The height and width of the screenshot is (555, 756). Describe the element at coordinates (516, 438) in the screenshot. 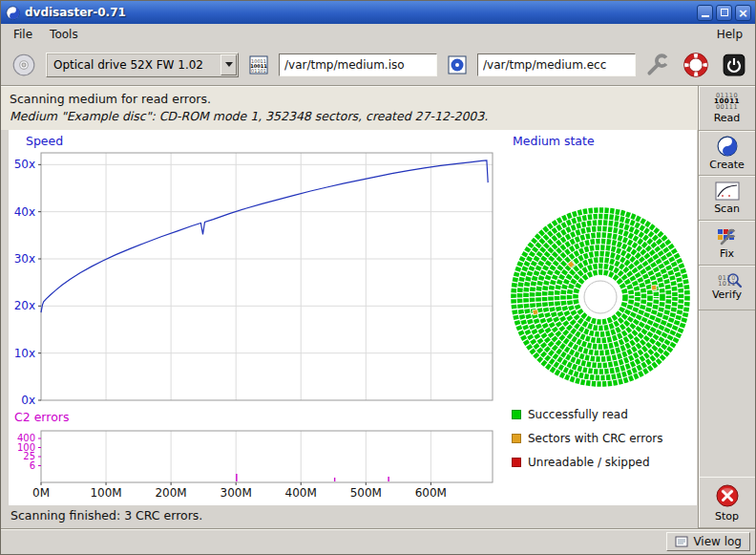

I see `yellow-swatch-icon` at that location.